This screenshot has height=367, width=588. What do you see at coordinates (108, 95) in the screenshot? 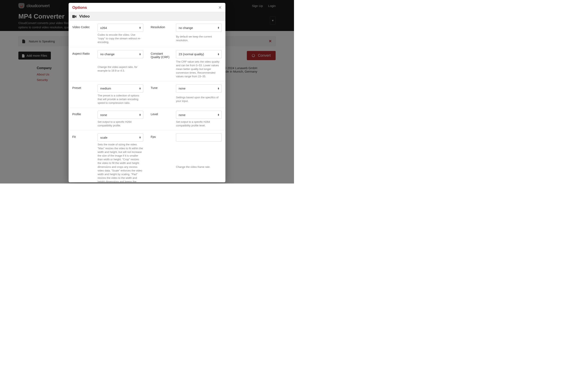
I see `option-preset: Presetmedium▲▼The preset is a collection…` at bounding box center [108, 95].